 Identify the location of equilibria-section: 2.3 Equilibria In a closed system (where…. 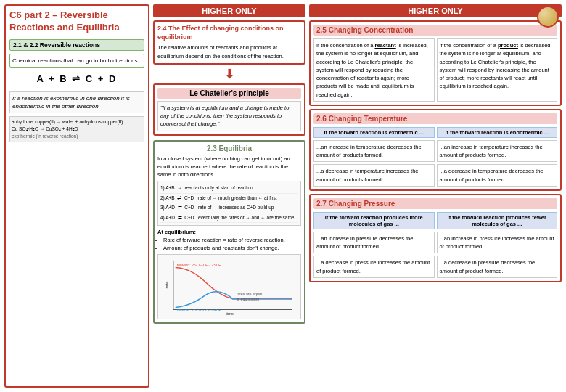
(229, 232).